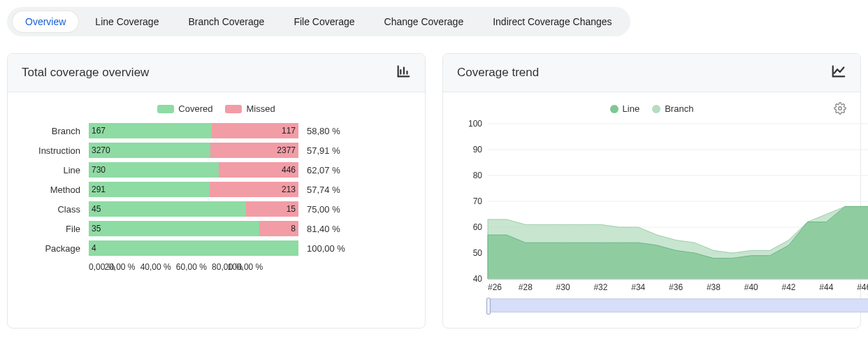 The height and width of the screenshot is (353, 868). I want to click on bar-track: 40, so click(194, 248).